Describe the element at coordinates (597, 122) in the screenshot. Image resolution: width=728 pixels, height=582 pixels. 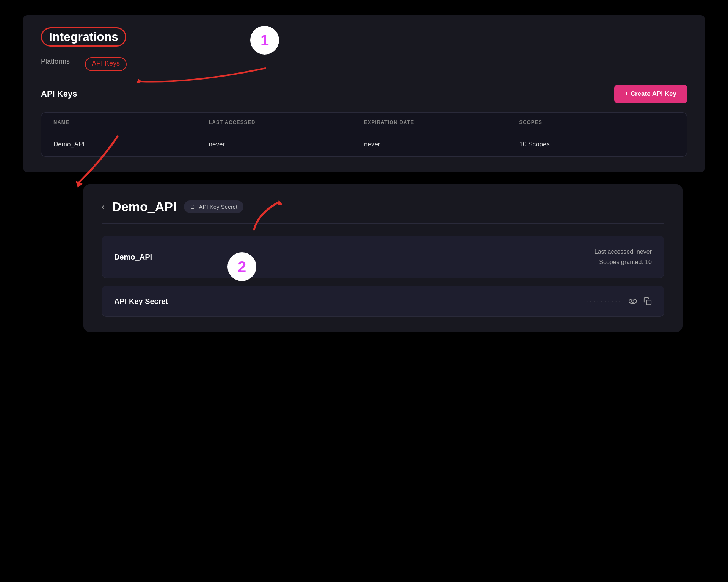
I see `col-scopes: SCOPES` at that location.